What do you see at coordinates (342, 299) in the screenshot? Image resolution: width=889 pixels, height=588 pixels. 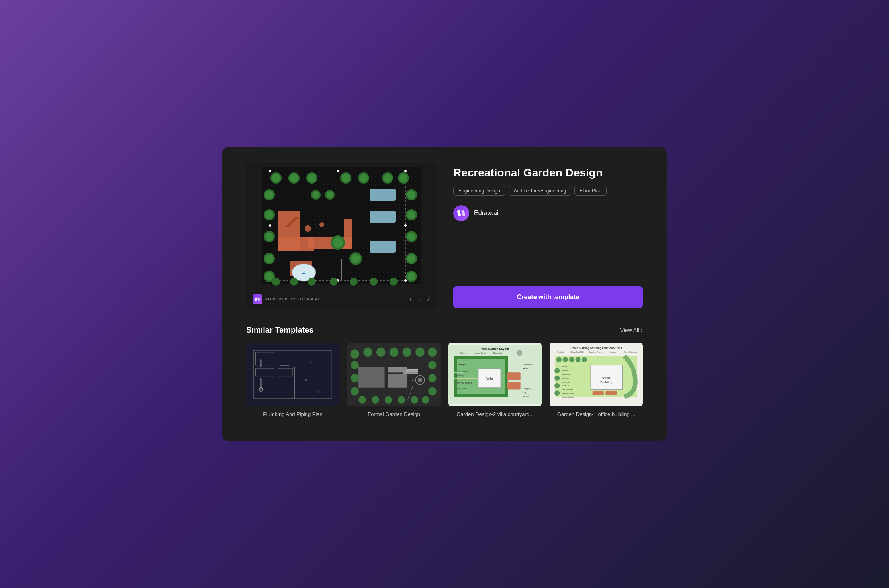 I see `preview-footer: POWERED BY EDRAW.AI + − ⤢` at bounding box center [342, 299].